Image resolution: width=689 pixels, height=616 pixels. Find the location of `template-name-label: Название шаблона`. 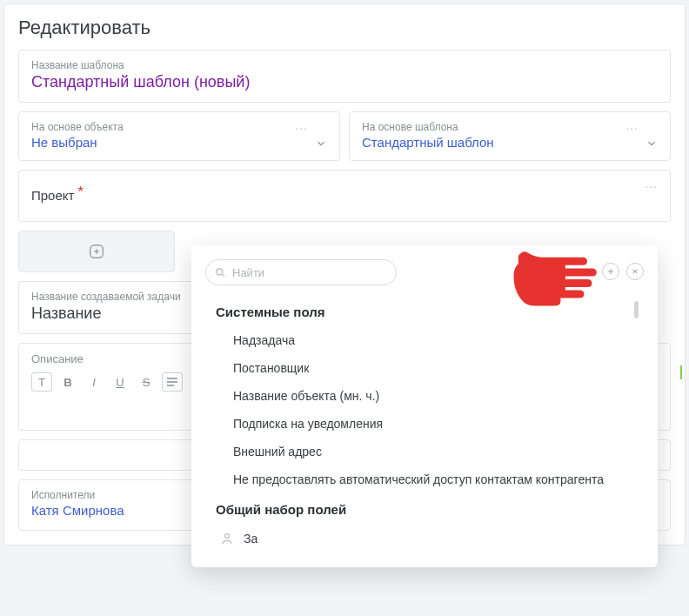

template-name-label: Название шаблона is located at coordinates (344, 65).